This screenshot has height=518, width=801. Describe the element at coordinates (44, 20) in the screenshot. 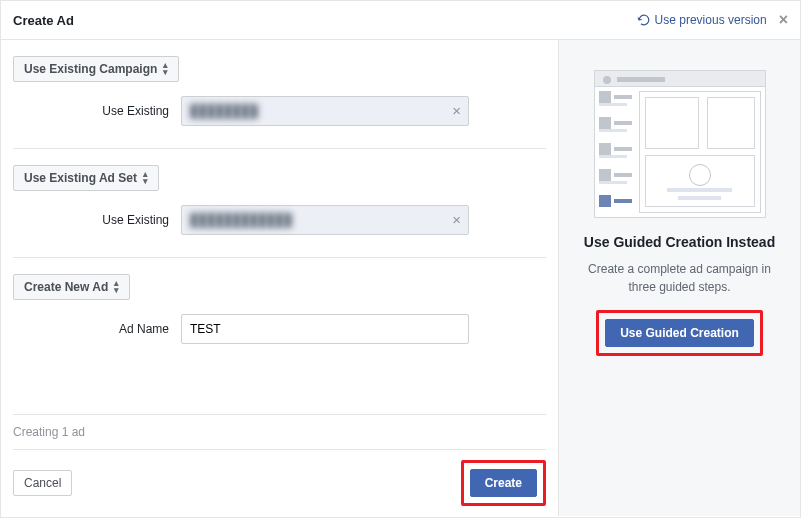

I see `dialog-title: Create Ad` at that location.